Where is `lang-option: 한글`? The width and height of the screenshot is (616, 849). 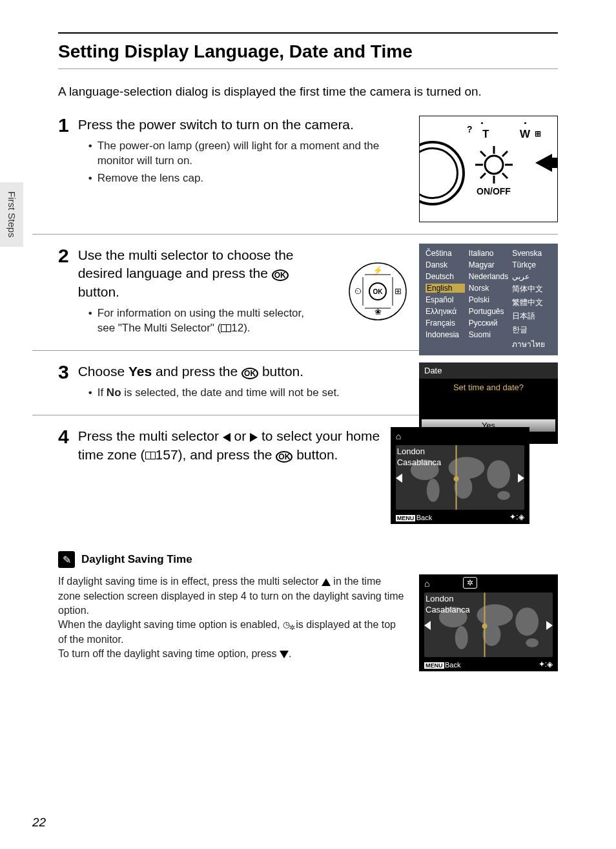 lang-option: 한글 is located at coordinates (532, 330).